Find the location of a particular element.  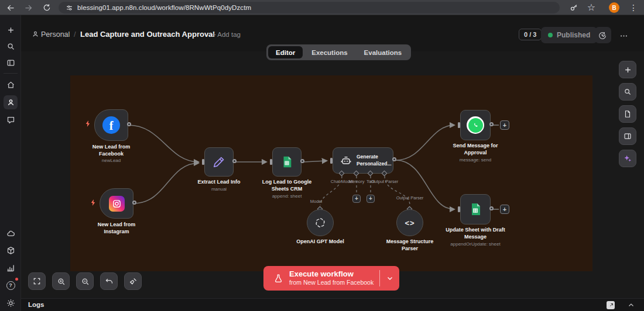

breadcrumb-project: Personal is located at coordinates (55, 34).